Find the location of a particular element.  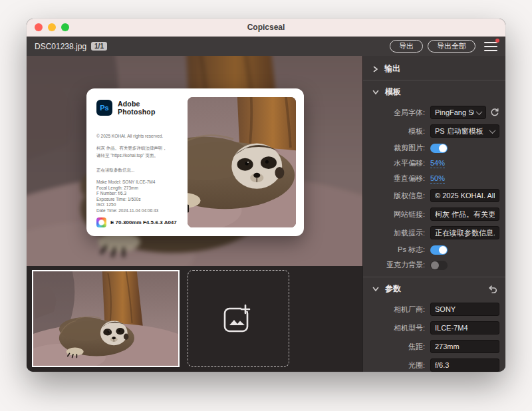

focal-length-input is located at coordinates (465, 346).